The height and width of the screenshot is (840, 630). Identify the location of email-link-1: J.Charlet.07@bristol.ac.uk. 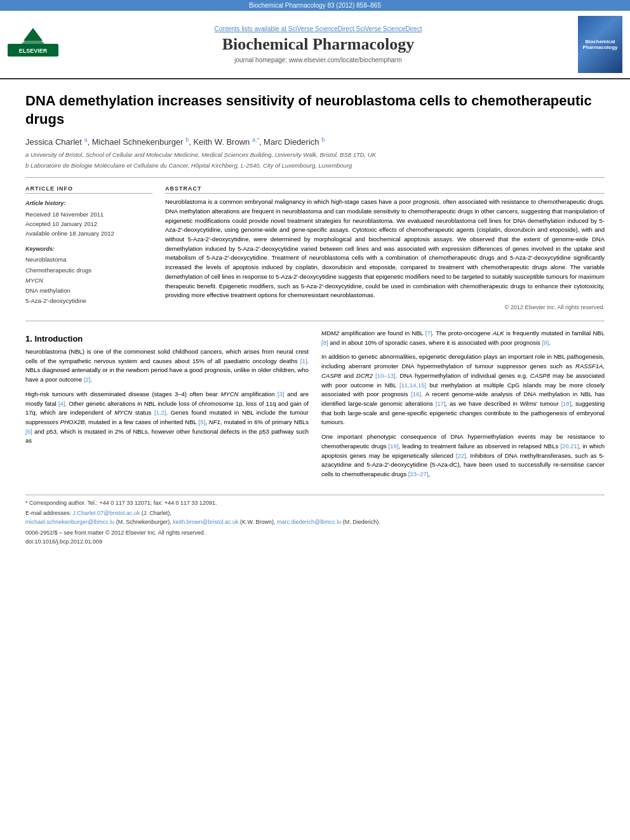
(107, 513).